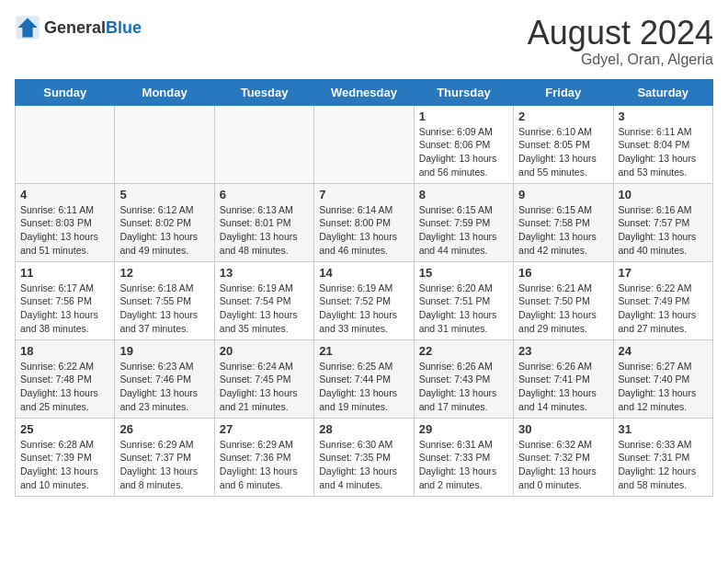 This screenshot has width=728, height=563. Describe the element at coordinates (78, 28) in the screenshot. I see `logo: GeneralBlue` at that location.